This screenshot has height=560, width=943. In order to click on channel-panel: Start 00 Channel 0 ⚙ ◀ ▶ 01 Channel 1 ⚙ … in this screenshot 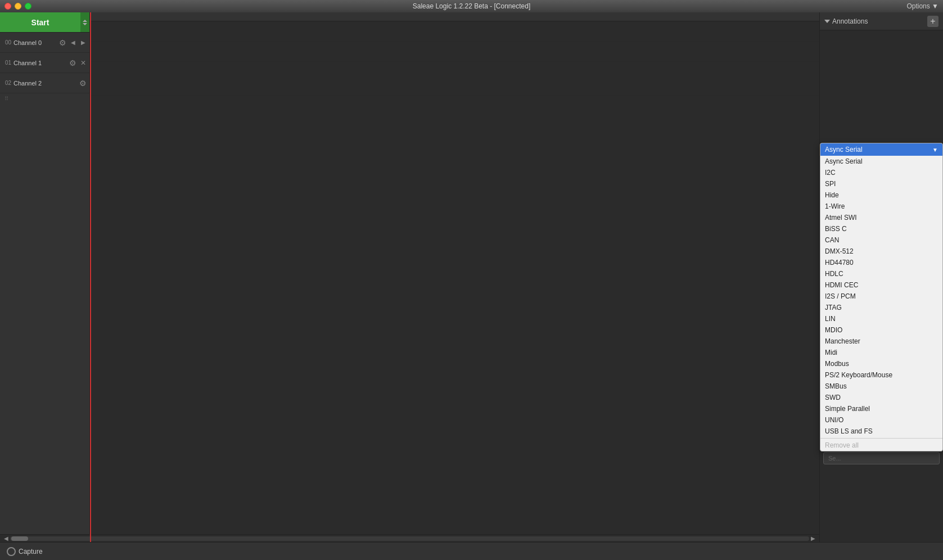, I will do `click(45, 277)`.